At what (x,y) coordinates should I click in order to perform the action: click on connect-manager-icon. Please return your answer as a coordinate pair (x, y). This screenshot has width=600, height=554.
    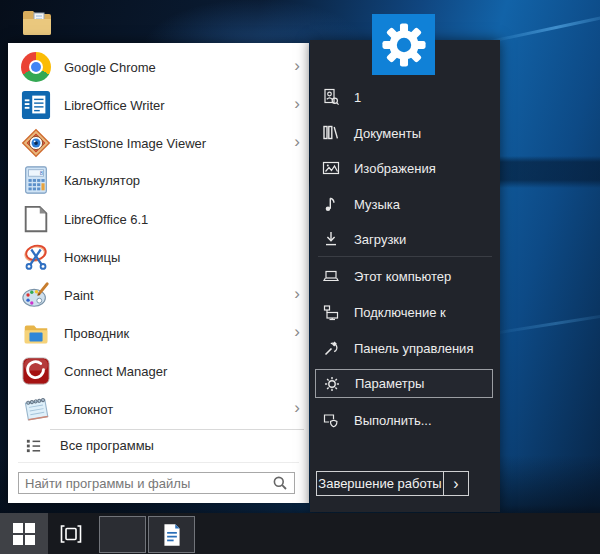
    Looking at the image, I should click on (36, 371).